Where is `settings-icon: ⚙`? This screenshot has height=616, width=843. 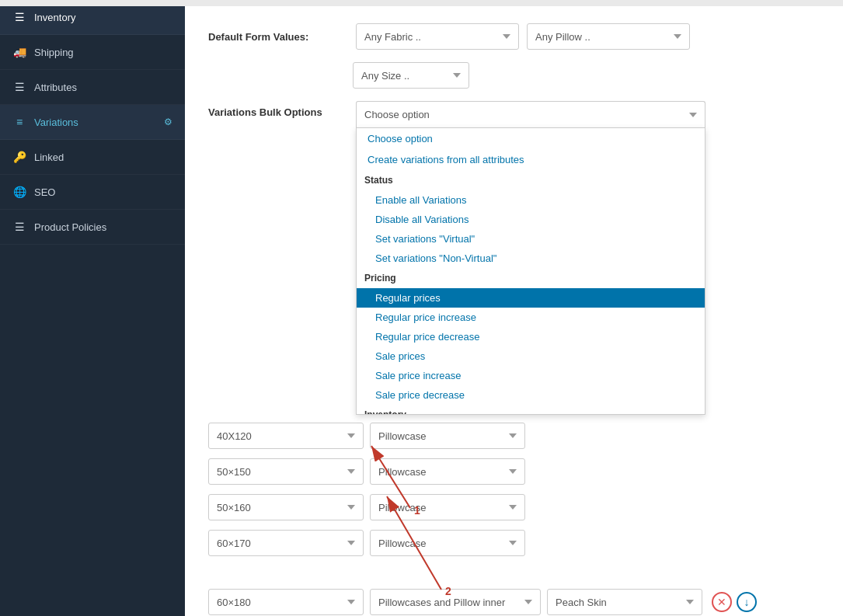
settings-icon: ⚙ is located at coordinates (168, 122).